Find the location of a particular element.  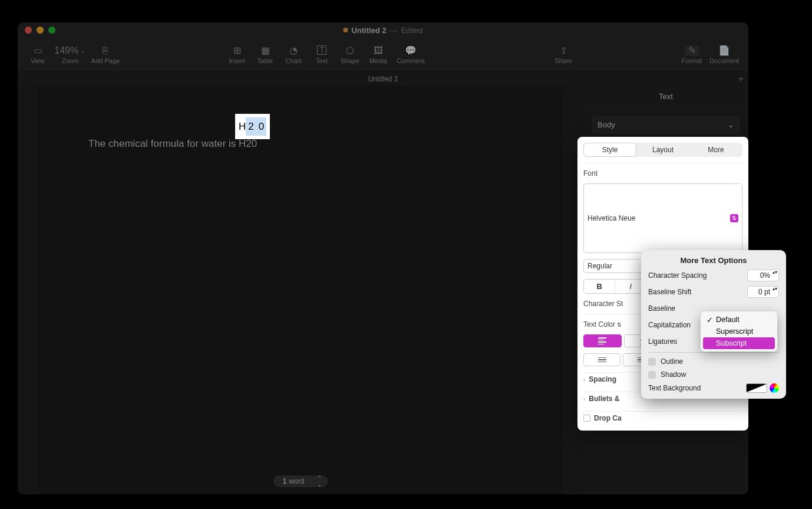

document-text: The chemical formula for water is H20 is located at coordinates (173, 144).